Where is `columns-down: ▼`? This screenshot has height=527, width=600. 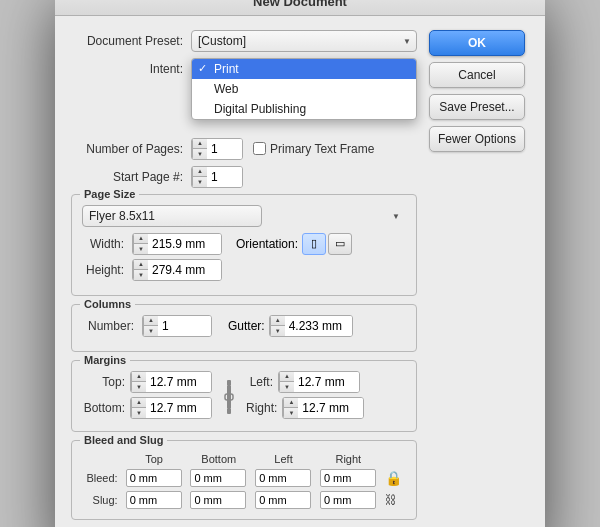
columns-down: ▼ is located at coordinates (151, 332).